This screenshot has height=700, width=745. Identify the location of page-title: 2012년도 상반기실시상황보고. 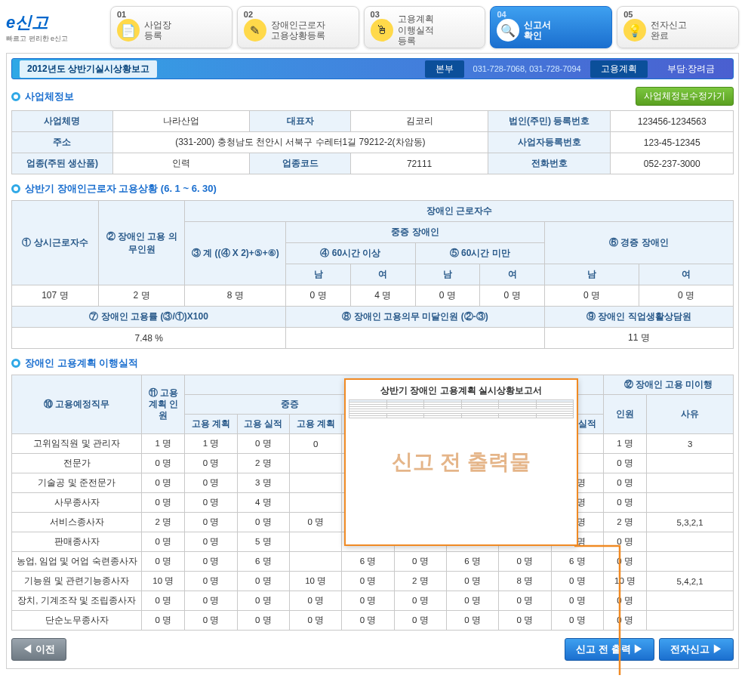
(88, 69).